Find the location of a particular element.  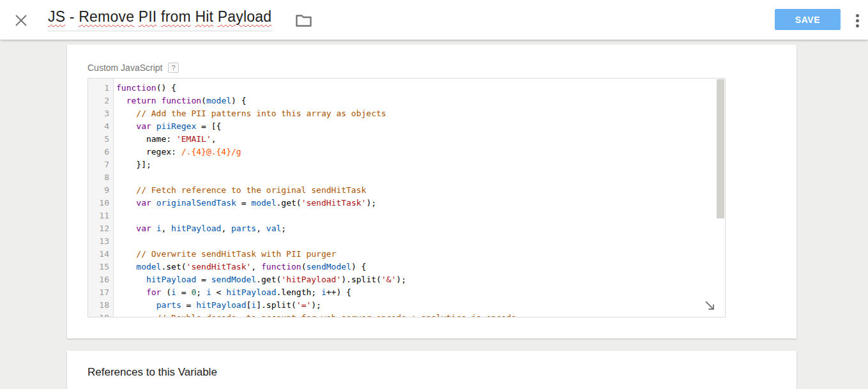

code-line: model.set('sendHitTask', function(sendMo… is located at coordinates (416, 267).